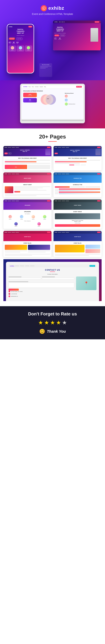 The height and width of the screenshot is (644, 105). I want to click on desktop-get-ticket-btn: Get Ticket, so click(57, 36).